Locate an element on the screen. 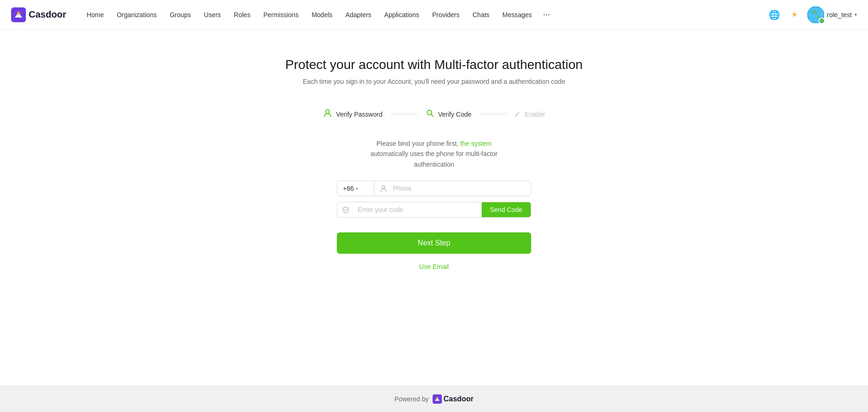 The image size is (868, 412). nav-users: Users is located at coordinates (213, 15).